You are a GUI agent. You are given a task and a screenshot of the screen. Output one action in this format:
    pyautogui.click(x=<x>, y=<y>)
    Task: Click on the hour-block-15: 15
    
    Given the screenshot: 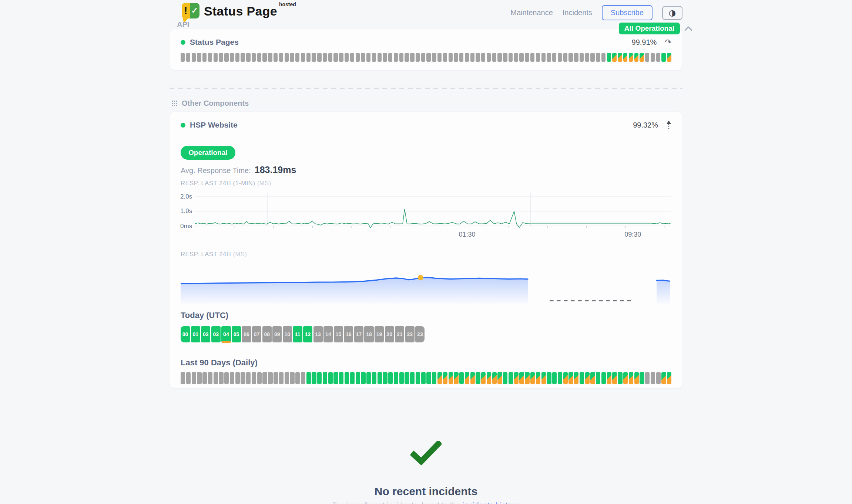 What is the action you would take?
    pyautogui.click(x=338, y=334)
    